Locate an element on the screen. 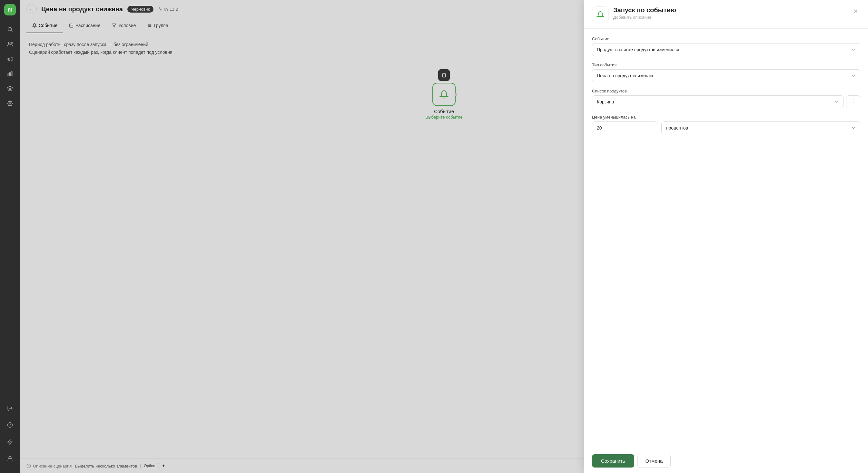  event-type-select: Цена на продукт снизилась is located at coordinates (726, 76).